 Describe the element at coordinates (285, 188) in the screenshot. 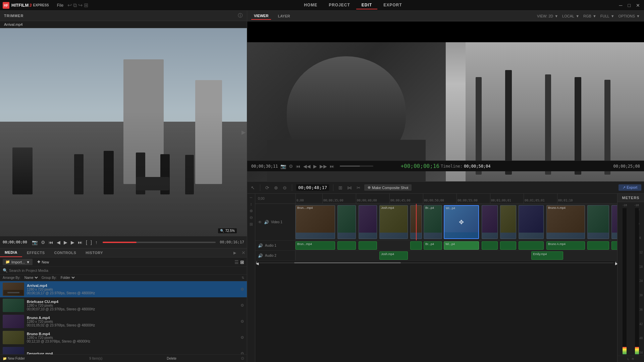

I see `editor-tool-slip: ⊖` at that location.